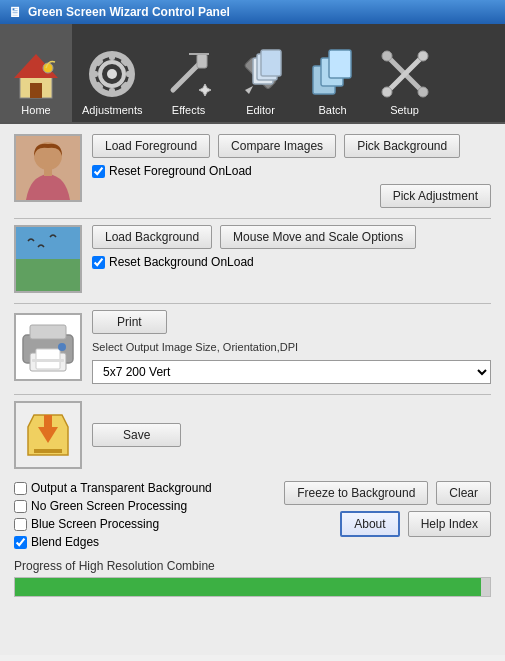 This screenshot has width=505, height=661. Describe the element at coordinates (292, 435) in the screenshot. I see `save-controls: Save` at that location.